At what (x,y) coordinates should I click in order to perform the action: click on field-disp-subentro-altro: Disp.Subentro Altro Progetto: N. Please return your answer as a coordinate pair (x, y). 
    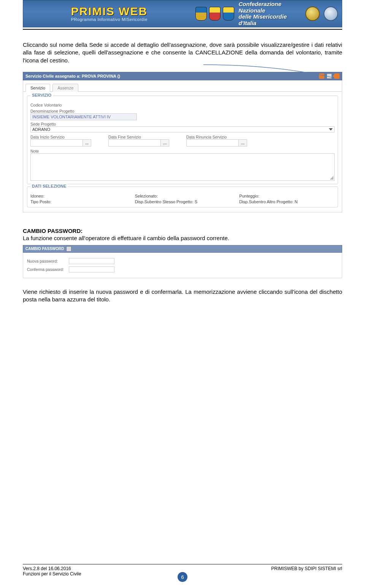
    Looking at the image, I should click on (287, 202).